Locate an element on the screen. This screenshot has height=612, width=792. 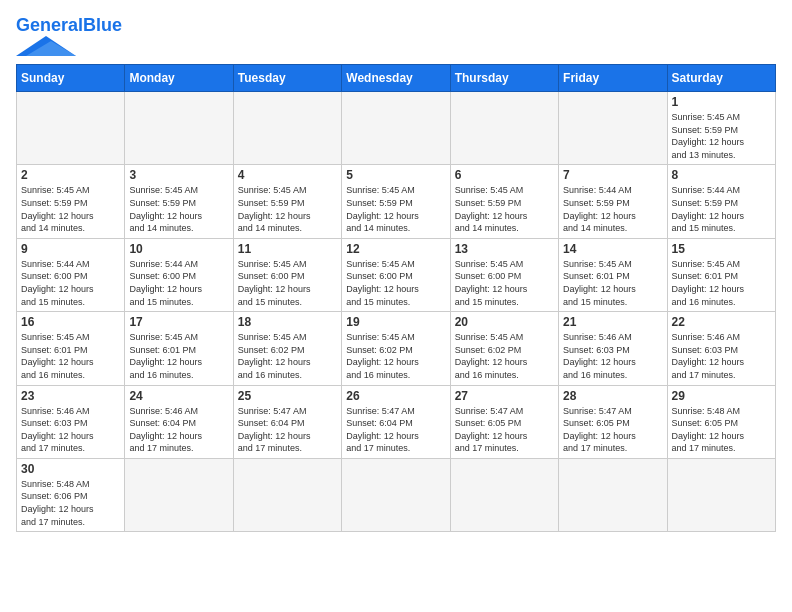
calendar-day-cell: 28Sunrise: 5:47 AM Sunset: 6:05 PM Dayli… is located at coordinates (613, 422).